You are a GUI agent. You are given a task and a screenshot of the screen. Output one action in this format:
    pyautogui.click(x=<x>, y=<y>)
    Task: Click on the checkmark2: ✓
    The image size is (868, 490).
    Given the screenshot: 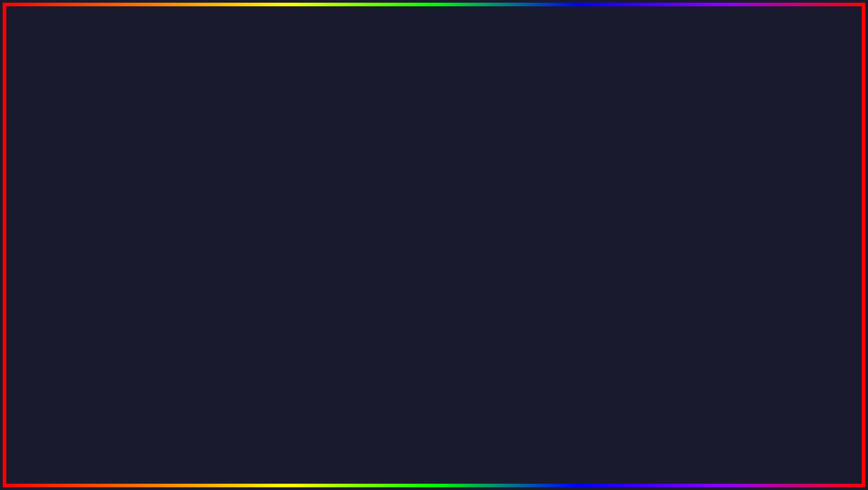 What is the action you would take?
    pyautogui.click(x=194, y=227)
    